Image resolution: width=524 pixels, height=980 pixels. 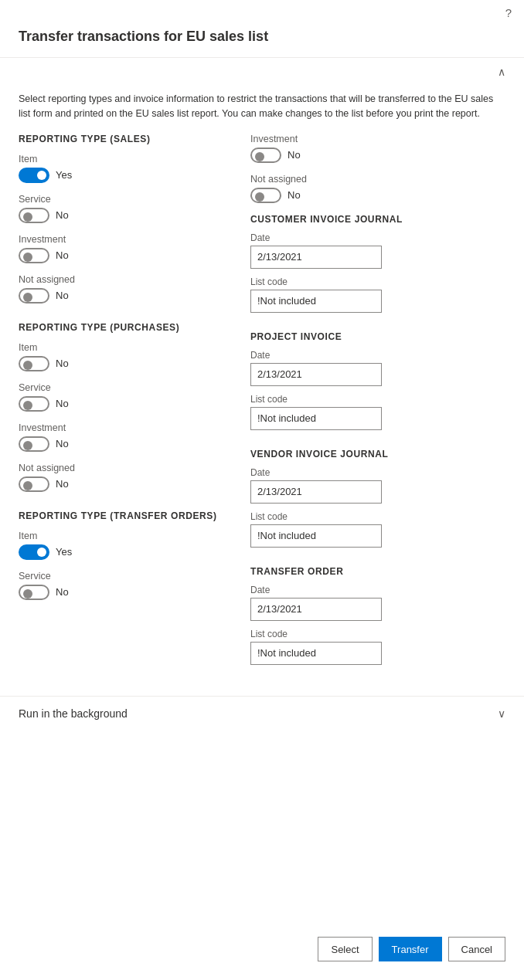 I want to click on purchases-investment-toggle-row: No, so click(x=119, y=444).